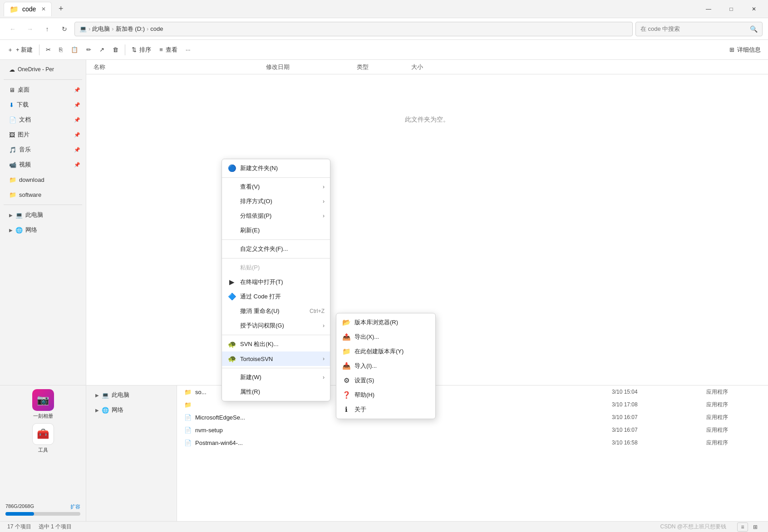 This screenshot has width=768, height=532. Describe the element at coordinates (115, 50) in the screenshot. I see `delete-button: 🗑` at that location.